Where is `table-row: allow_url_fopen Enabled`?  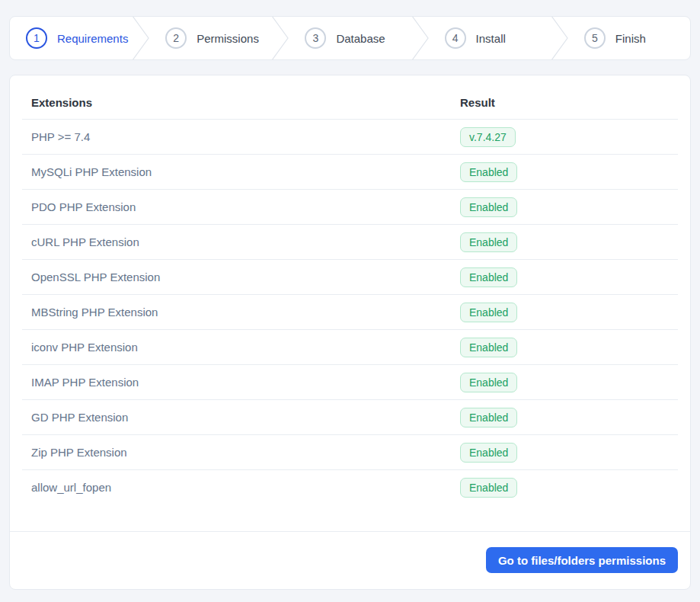 table-row: allow_url_fopen Enabled is located at coordinates (350, 488).